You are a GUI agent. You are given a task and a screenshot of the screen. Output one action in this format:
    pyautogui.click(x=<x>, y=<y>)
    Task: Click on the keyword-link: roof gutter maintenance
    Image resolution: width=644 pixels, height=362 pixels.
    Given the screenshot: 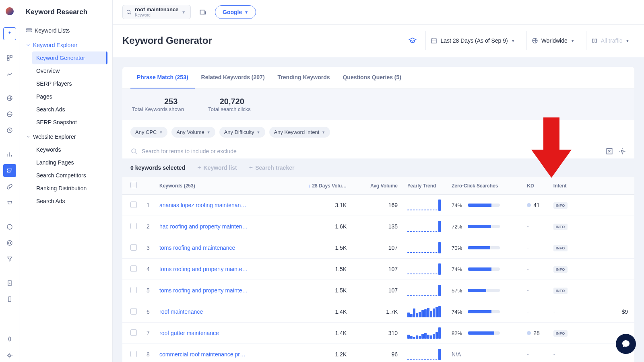 What is the action you would take?
    pyautogui.click(x=204, y=333)
    